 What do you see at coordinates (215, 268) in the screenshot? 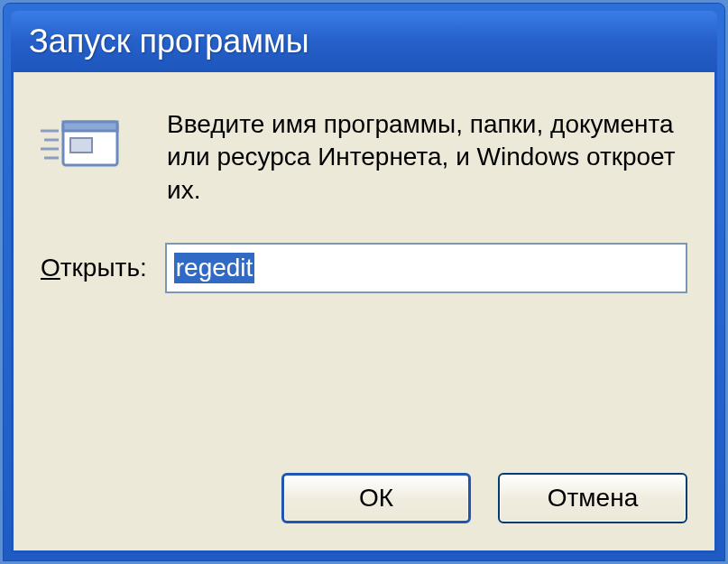
I see `open-input-value: regedit` at bounding box center [215, 268].